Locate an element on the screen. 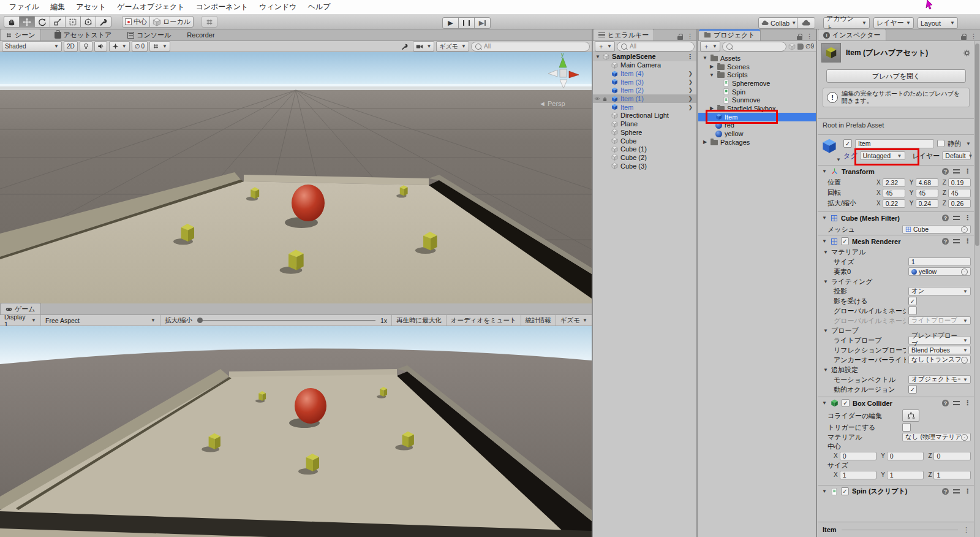 The height and width of the screenshot is (537, 980). hierarchy-item-cube-2: Cube (2) is located at coordinates (644, 158).